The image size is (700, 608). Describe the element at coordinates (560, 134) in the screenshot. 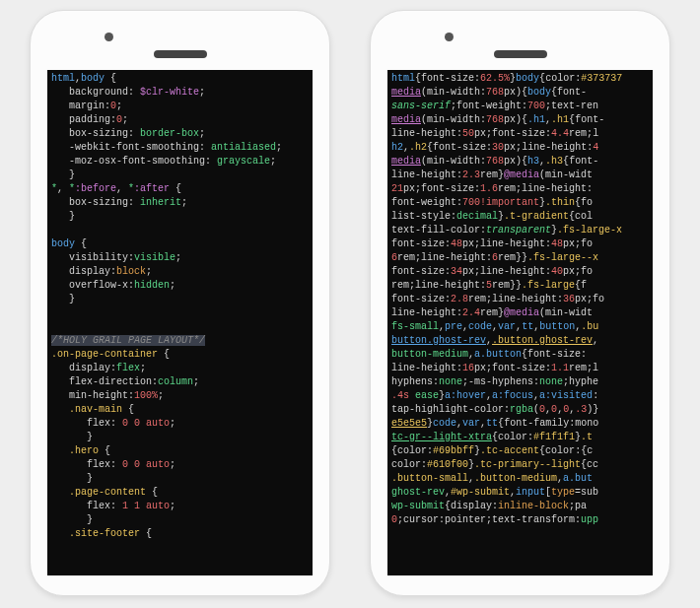

I see `t: 4.4` at that location.